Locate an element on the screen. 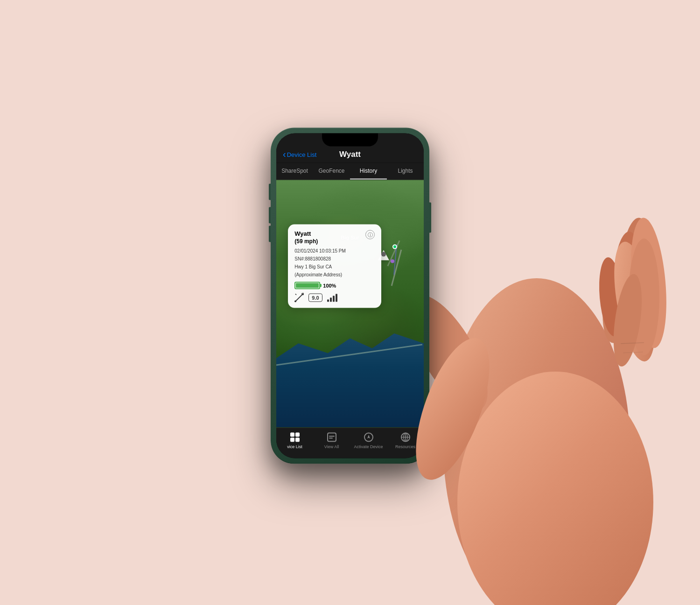  info-address-note: (Approximate Address) is located at coordinates (335, 274).